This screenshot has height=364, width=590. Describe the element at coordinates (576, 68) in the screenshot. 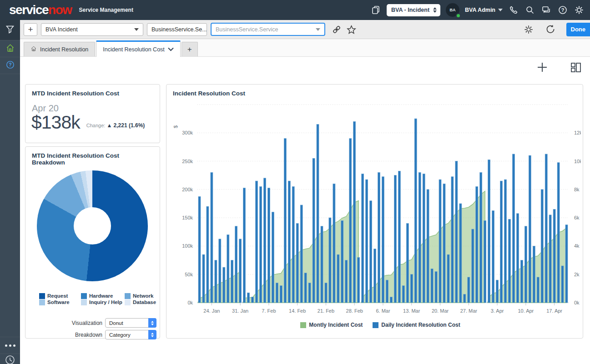

I see `layout-icon` at that location.